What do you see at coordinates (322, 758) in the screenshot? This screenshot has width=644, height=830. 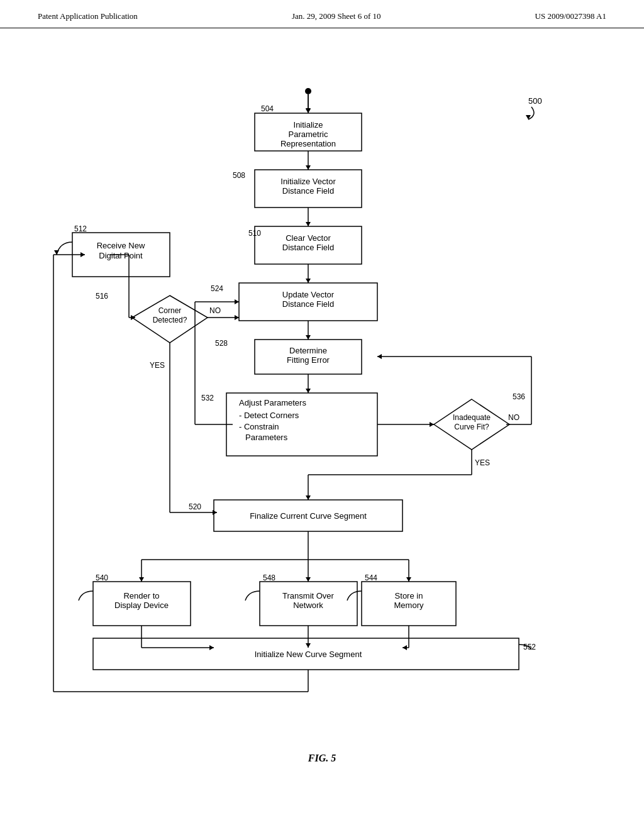 I see `figure-caption: FIG. 5` at bounding box center [322, 758].